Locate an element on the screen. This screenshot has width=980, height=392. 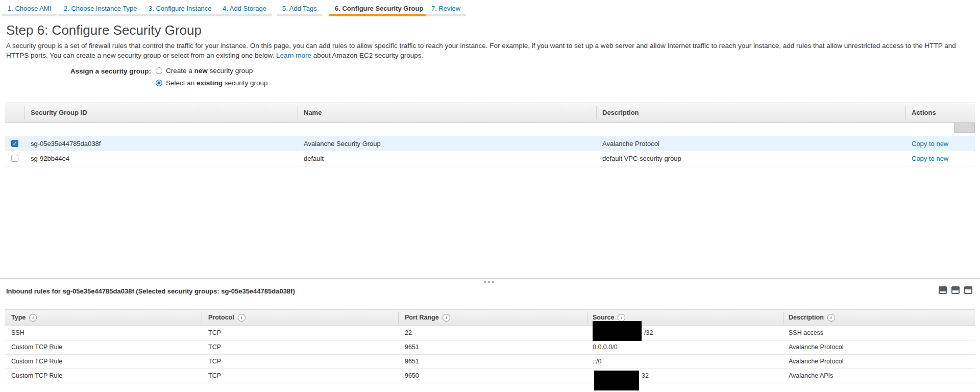
security-group-name: Avalanche Security Group is located at coordinates (342, 144).